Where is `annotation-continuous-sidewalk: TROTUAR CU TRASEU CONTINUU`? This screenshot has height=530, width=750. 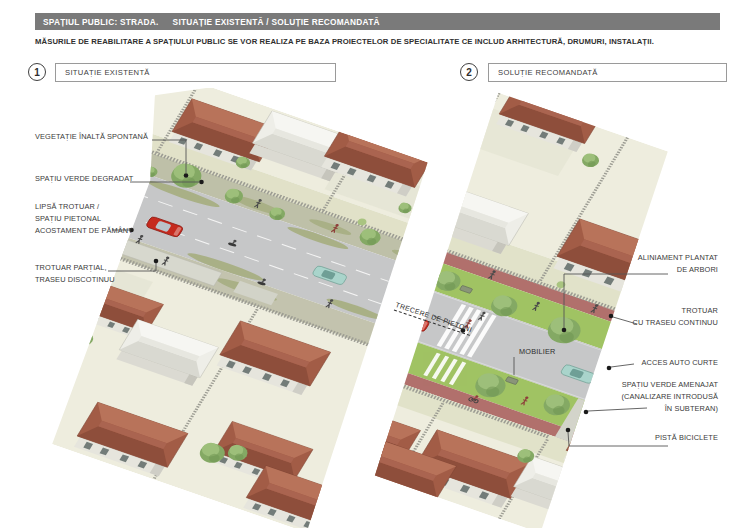
annotation-continuous-sidewalk: TROTUAR CU TRASEU CONTINUU is located at coordinates (676, 317).